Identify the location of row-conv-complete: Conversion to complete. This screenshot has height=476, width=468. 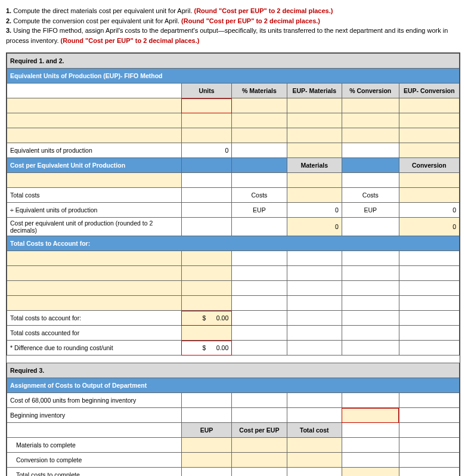
(94, 460).